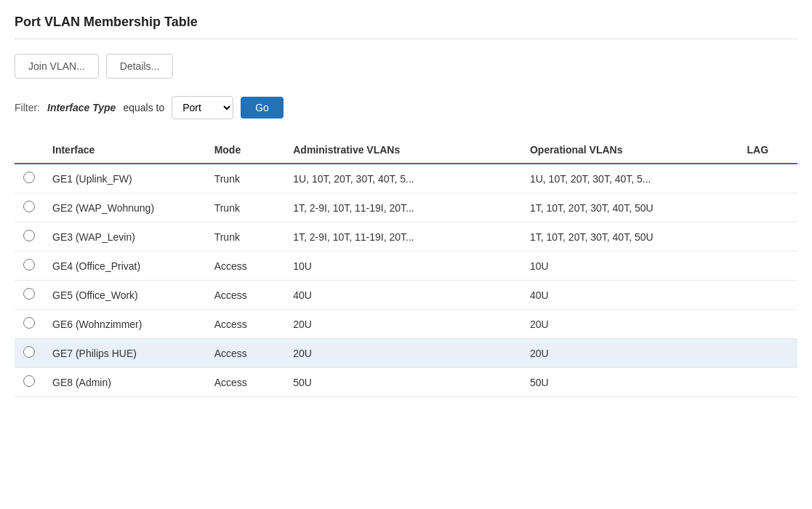 The image size is (812, 509). I want to click on row-interface: GE6 (Wohnzimmer), so click(125, 324).